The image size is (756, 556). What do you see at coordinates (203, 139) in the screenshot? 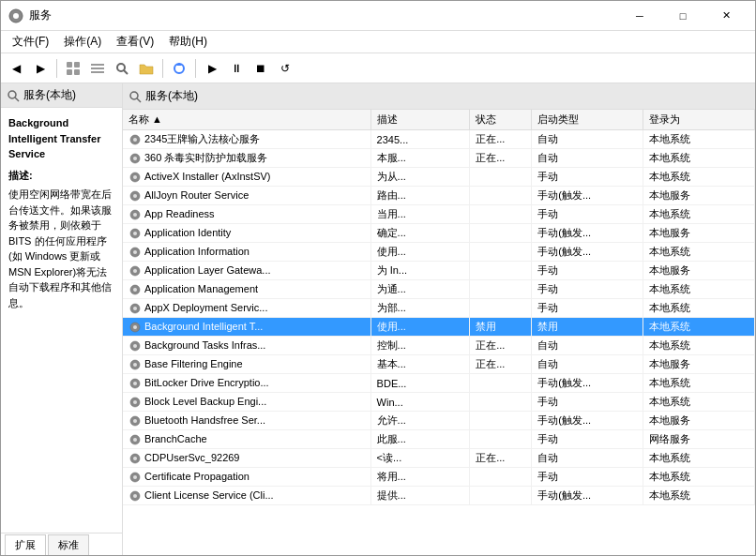
I see `service-name-text: 2345王牌输入法核心服务` at bounding box center [203, 139].